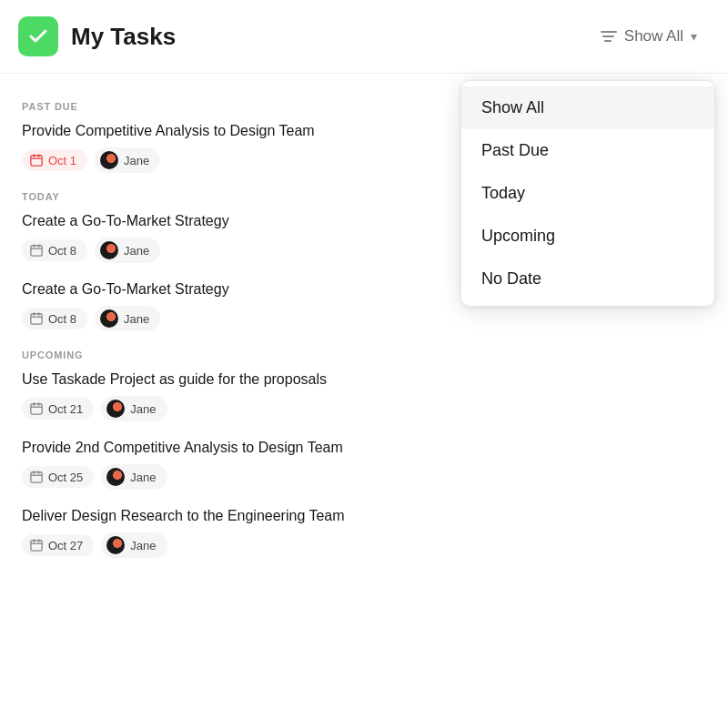 The width and height of the screenshot is (728, 709). Describe the element at coordinates (136, 160) in the screenshot. I see `assignee-name-task-1: Jane` at that location.